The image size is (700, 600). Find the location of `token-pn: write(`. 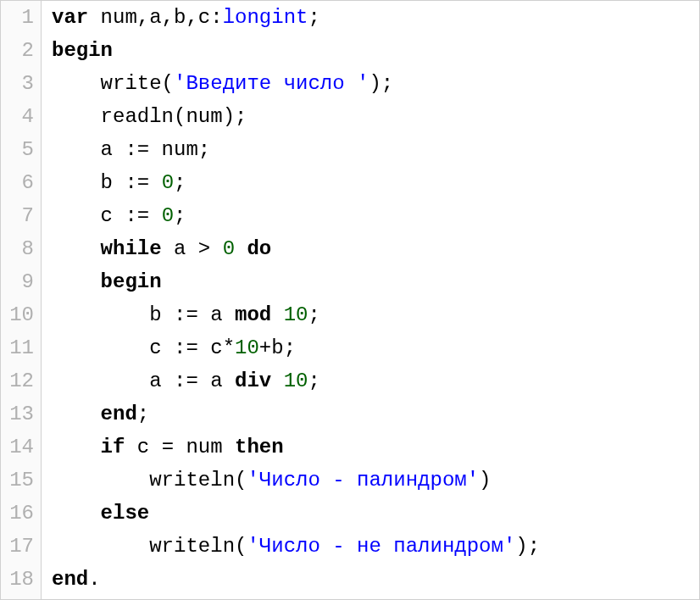

token-pn: write( is located at coordinates (137, 83).